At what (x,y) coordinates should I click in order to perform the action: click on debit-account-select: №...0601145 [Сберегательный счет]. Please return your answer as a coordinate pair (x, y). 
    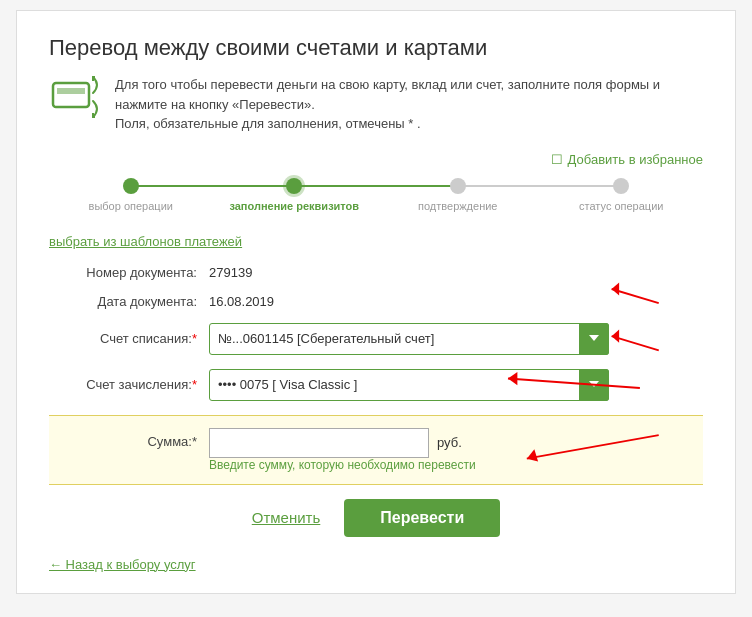
    Looking at the image, I should click on (409, 339).